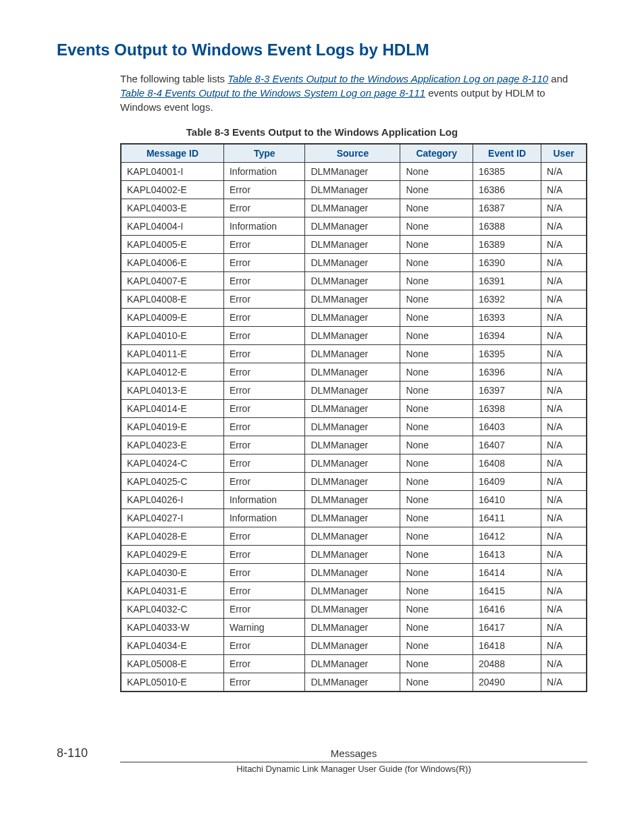 The width and height of the screenshot is (644, 834). Describe the element at coordinates (354, 93) in the screenshot. I see `intro-paragraph: The following table lists Table 8-3 Even…` at that location.